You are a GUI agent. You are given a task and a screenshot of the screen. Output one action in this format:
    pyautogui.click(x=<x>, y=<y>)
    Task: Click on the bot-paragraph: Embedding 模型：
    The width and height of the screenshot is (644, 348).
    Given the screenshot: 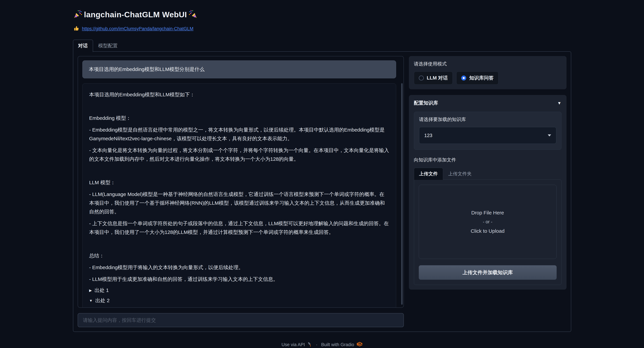 What is the action you would take?
    pyautogui.click(x=239, y=118)
    